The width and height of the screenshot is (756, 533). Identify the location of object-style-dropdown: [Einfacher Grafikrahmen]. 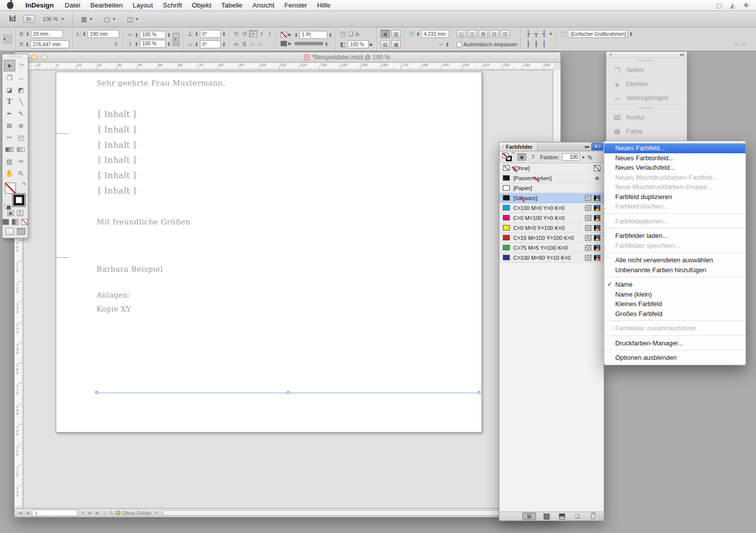
(598, 34).